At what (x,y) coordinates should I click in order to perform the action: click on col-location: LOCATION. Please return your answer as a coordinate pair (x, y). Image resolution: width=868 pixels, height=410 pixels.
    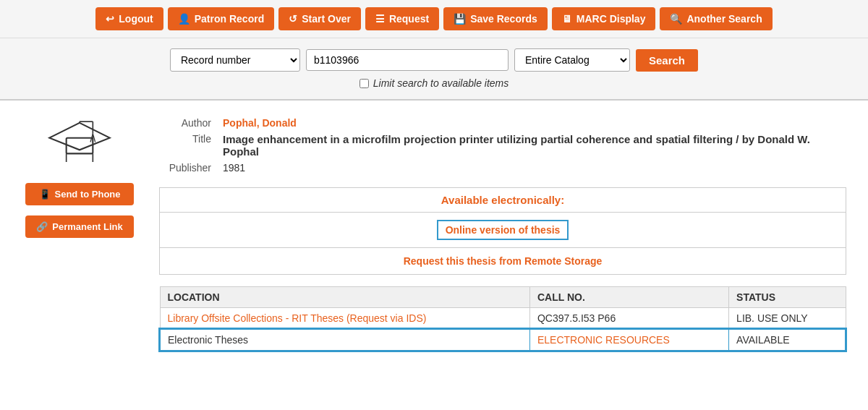
    Looking at the image, I should click on (344, 298).